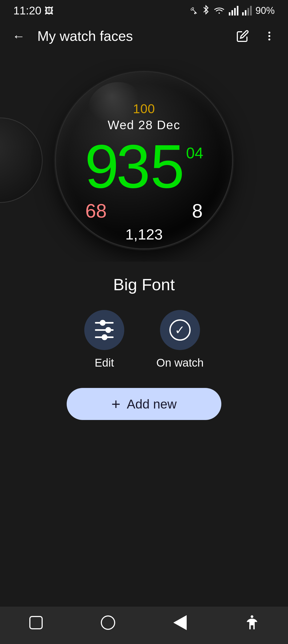 This screenshot has width=288, height=644. I want to click on bluetooth-icon, so click(206, 11).